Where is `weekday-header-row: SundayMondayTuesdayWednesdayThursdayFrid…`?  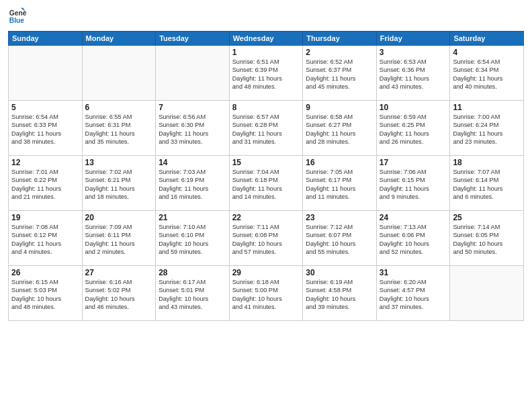
weekday-header-row: SundayMondayTuesdayWednesdayThursdayFrid… is located at coordinates (266, 39).